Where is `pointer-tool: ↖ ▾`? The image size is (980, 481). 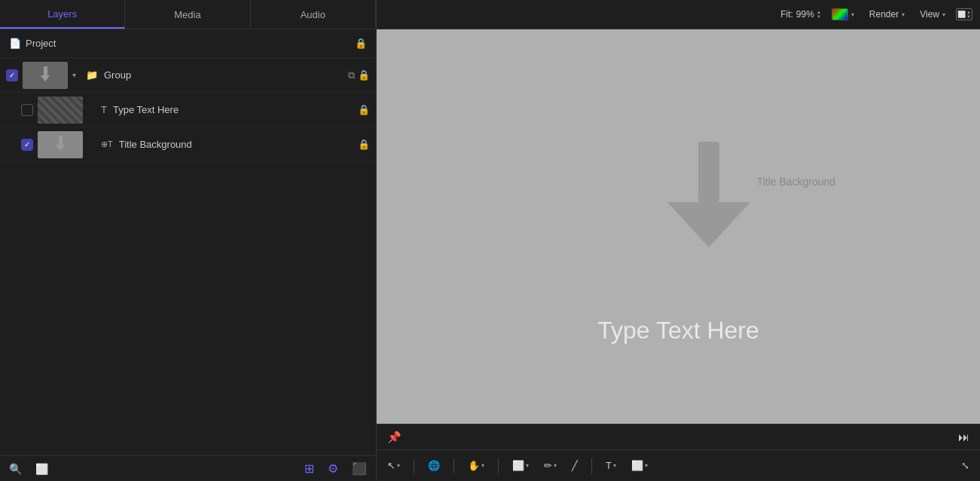
pointer-tool: ↖ ▾ is located at coordinates (393, 466).